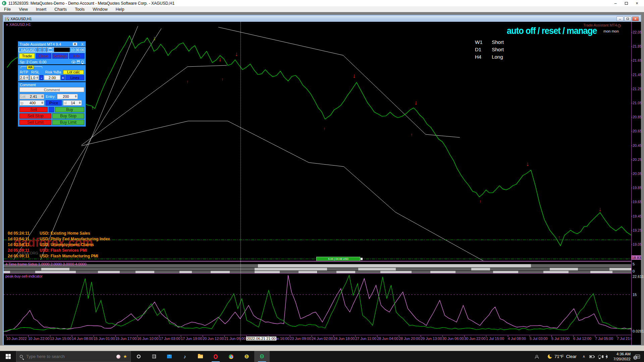 Image resolution: width=644 pixels, height=362 pixels. Describe the element at coordinates (21, 357) in the screenshot. I see `search-icon` at that location.